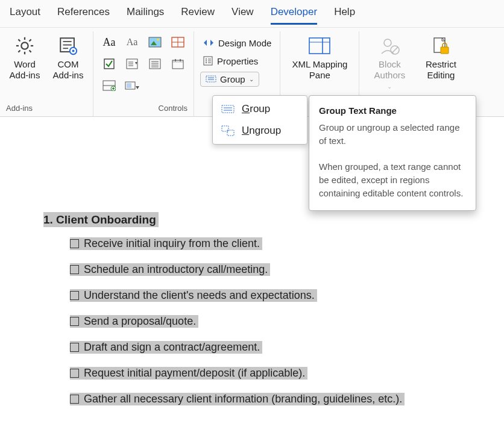 This screenshot has height=441, width=504. Describe the element at coordinates (109, 64) in the screenshot. I see `checkbox-control-icon` at that location.